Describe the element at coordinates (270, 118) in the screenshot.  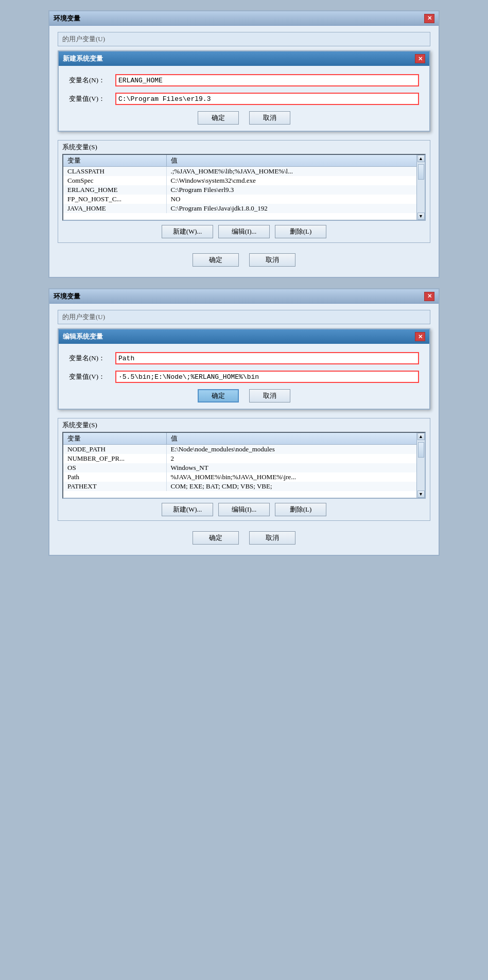
I see `top-dialog-cancel-btn: 取消` at that location.